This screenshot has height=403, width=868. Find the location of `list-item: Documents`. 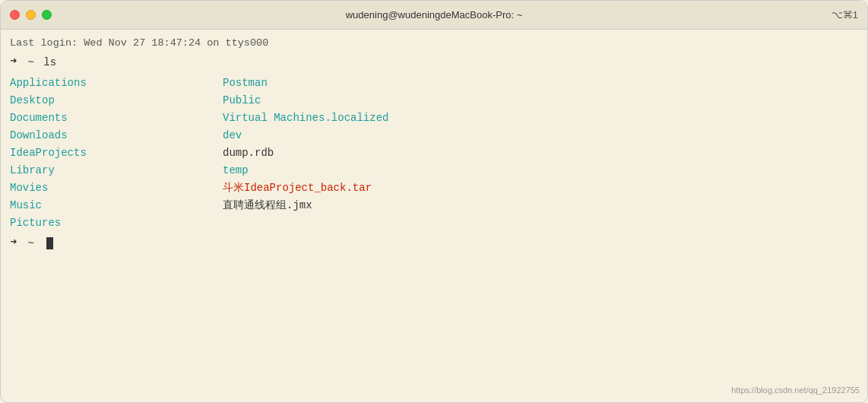

list-item: Documents is located at coordinates (116, 119).